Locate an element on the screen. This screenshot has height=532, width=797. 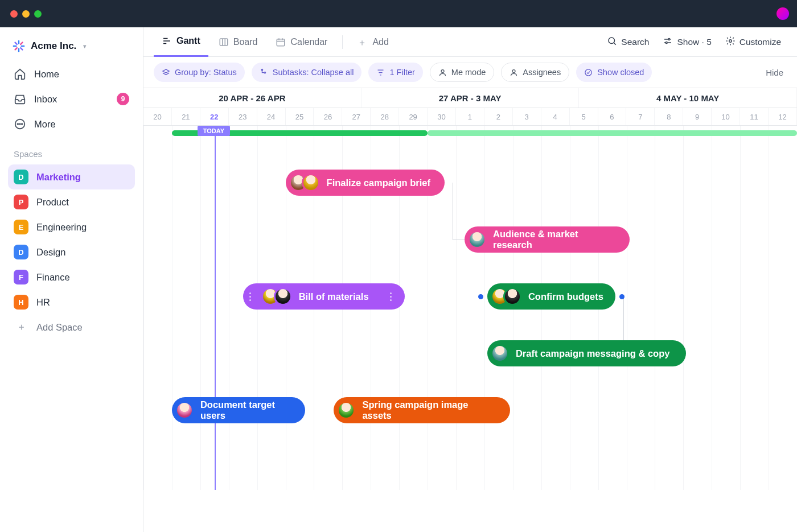
traffic-lights is located at coordinates (26, 14).